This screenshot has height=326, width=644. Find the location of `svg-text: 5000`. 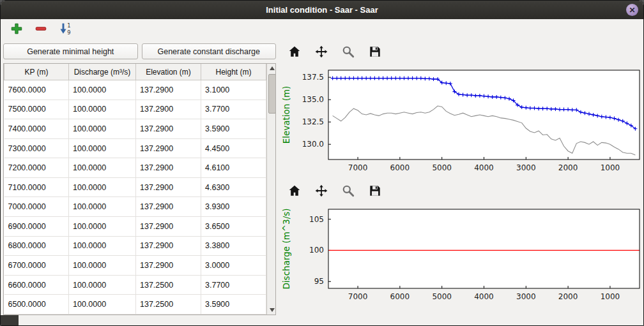

svg-text: 5000 is located at coordinates (442, 297).